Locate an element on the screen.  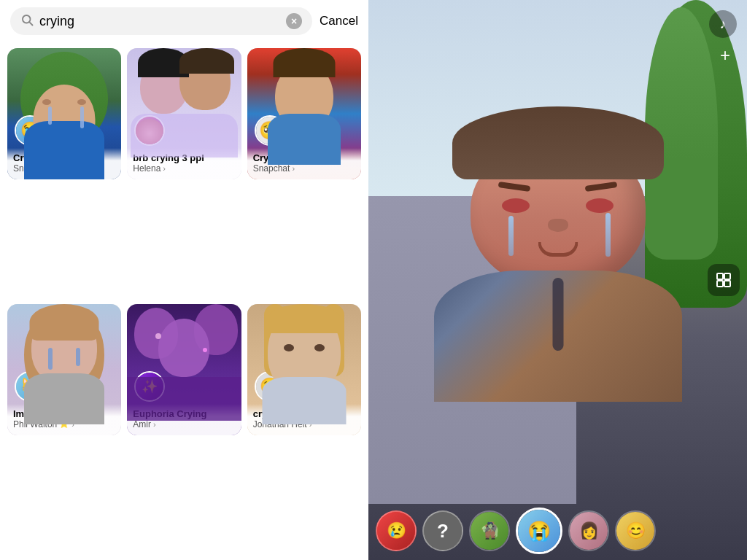
cancel-button: Cancel is located at coordinates (338, 21).